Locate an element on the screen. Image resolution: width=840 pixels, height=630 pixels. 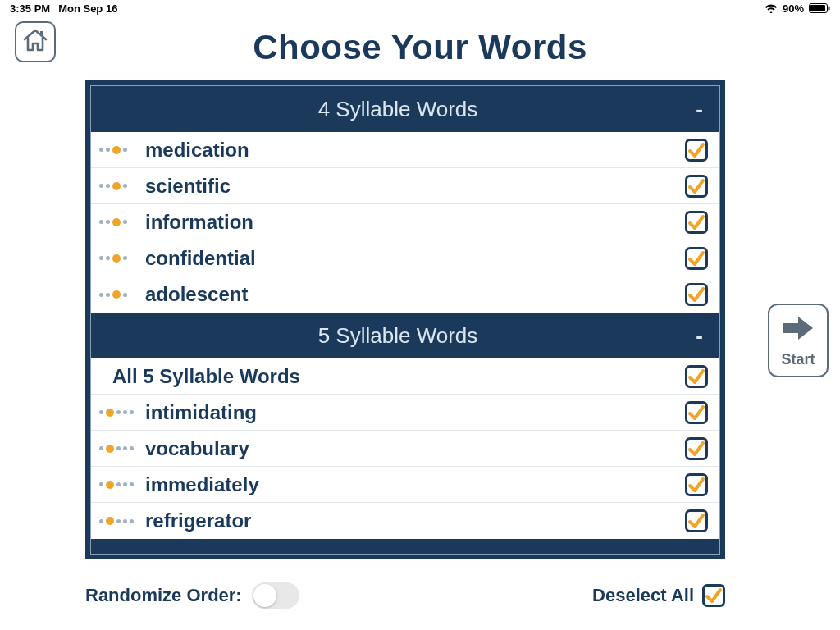
word-label: refrigerator is located at coordinates (415, 521).